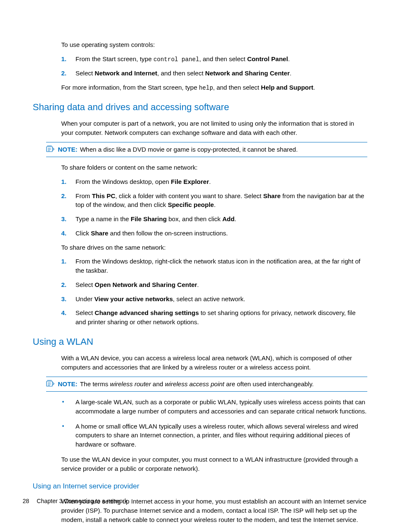 This screenshot has height=532, width=400. Describe the element at coordinates (82, 501) in the screenshot. I see `chapter-title: Chapter 3 Connecting to a network` at that location.